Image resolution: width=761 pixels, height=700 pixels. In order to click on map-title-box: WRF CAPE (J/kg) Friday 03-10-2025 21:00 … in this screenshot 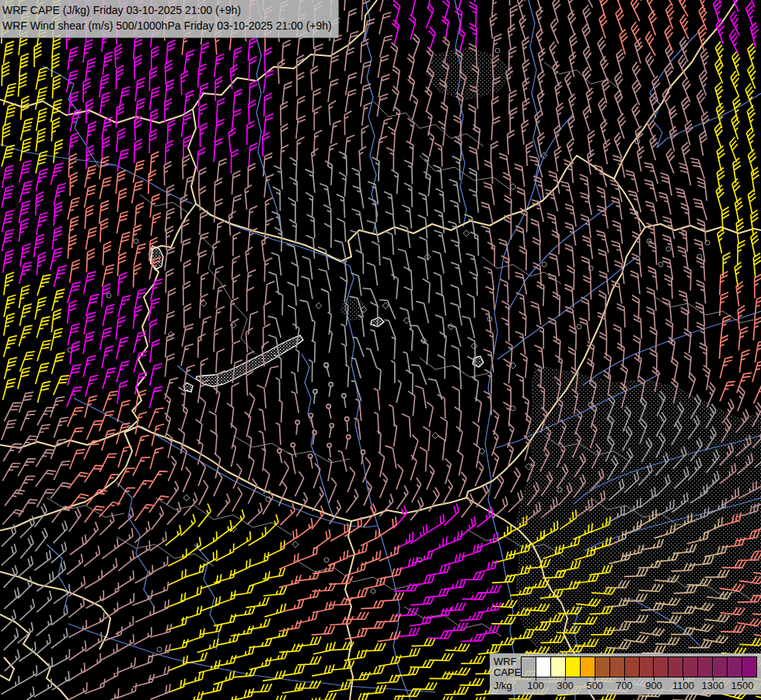, I will do `click(169, 19)`.